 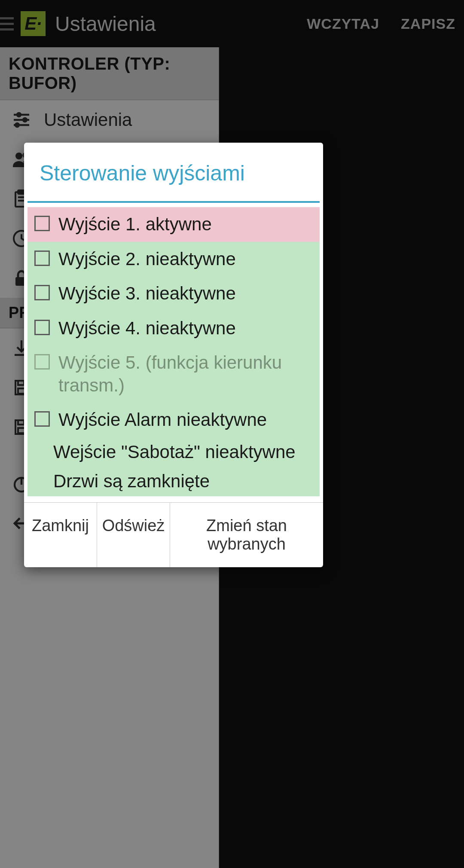 What do you see at coordinates (174, 202) in the screenshot?
I see `dialog-divider` at bounding box center [174, 202].